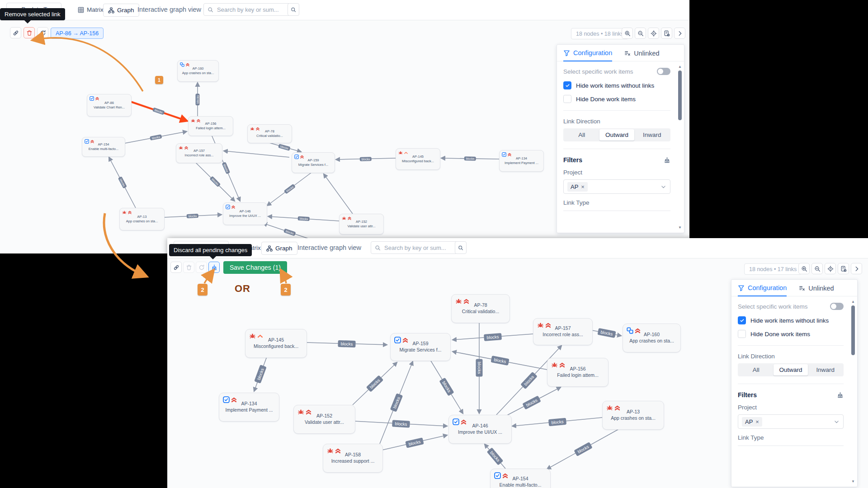  What do you see at coordinates (752, 422) in the screenshot?
I see `project-tag: AP×` at bounding box center [752, 422].